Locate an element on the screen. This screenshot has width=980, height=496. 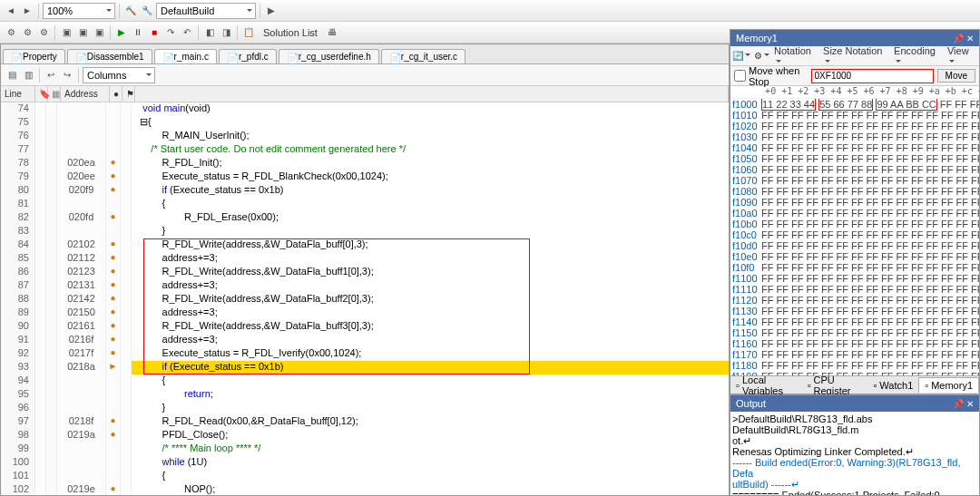
editor-toolbar: ▤ ▥ ↩ ↪ Columns is located at coordinates (365, 75).